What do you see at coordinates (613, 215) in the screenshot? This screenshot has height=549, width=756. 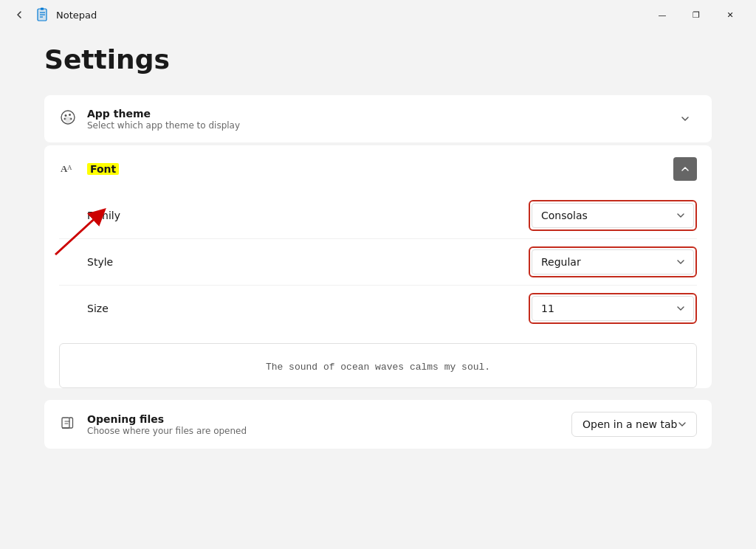 I see `font-family-dropdown-wrapper: Consolas` at bounding box center [613, 215].